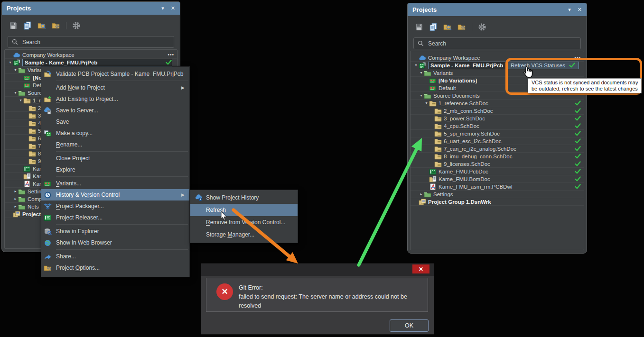 Image resolution: width=644 pixels, height=337 pixels. I want to click on tree-row: ▾Variants, so click(497, 73).